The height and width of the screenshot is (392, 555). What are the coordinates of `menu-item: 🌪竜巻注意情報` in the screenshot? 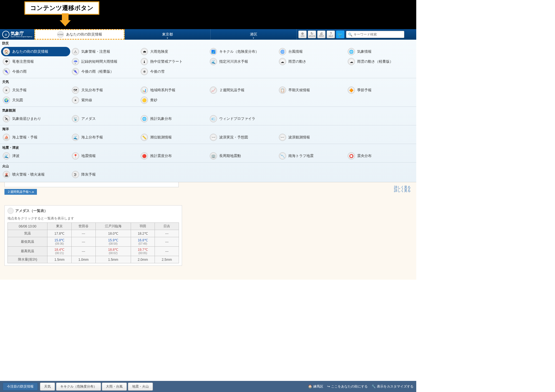 It's located at (36, 62).